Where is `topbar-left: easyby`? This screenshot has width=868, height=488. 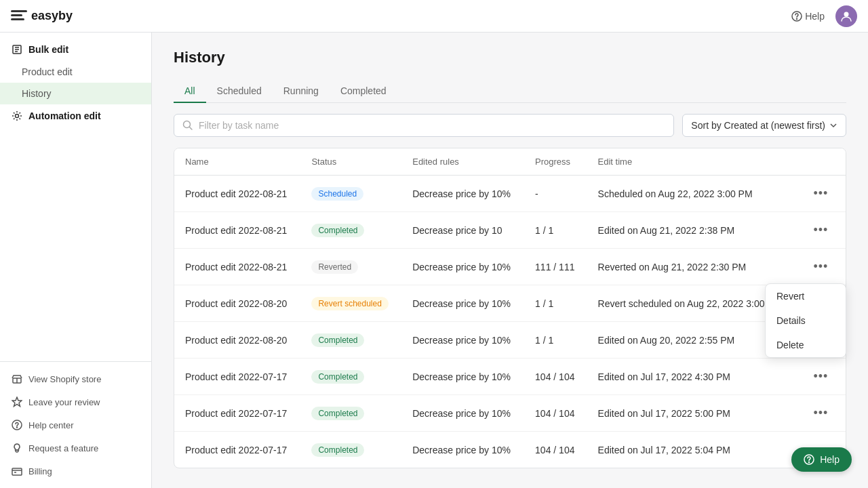 topbar-left: easyby is located at coordinates (42, 16).